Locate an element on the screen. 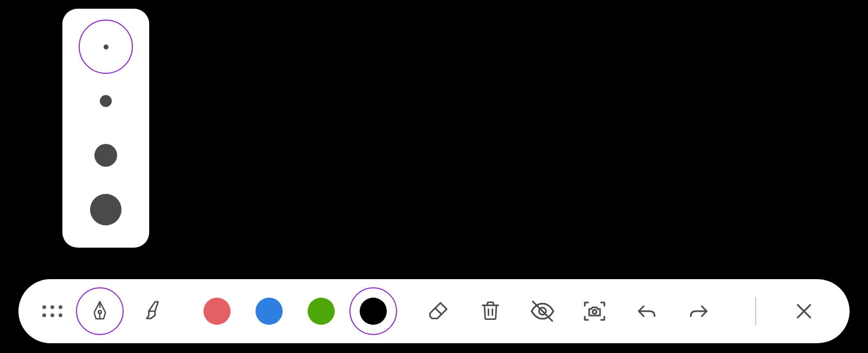 The image size is (868, 353). eraser-tool is located at coordinates (438, 311).